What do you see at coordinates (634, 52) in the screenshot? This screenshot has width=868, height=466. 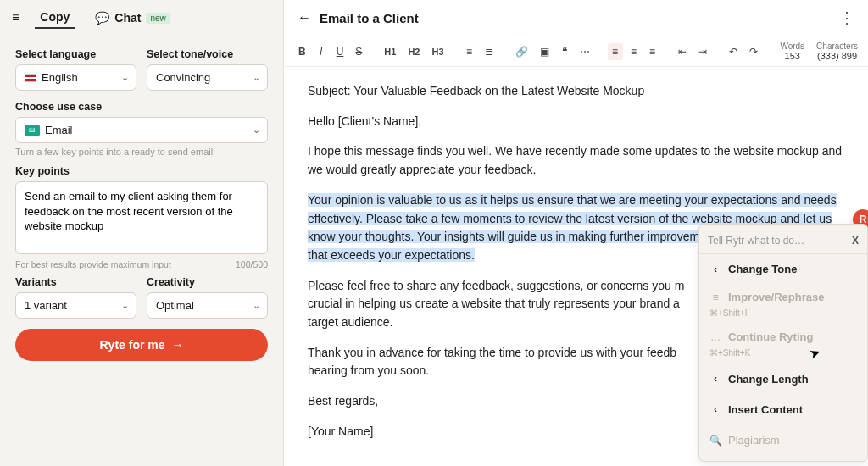 I see `align-center-button: ≡` at bounding box center [634, 52].